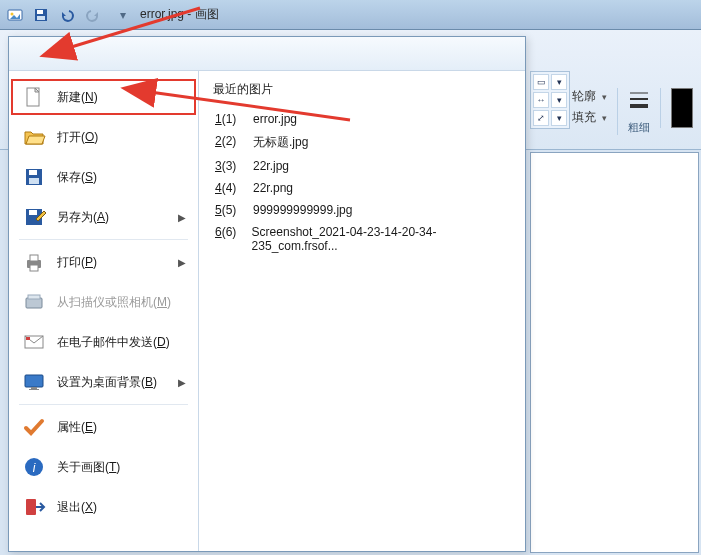  I want to click on color1-group, so click(676, 108).